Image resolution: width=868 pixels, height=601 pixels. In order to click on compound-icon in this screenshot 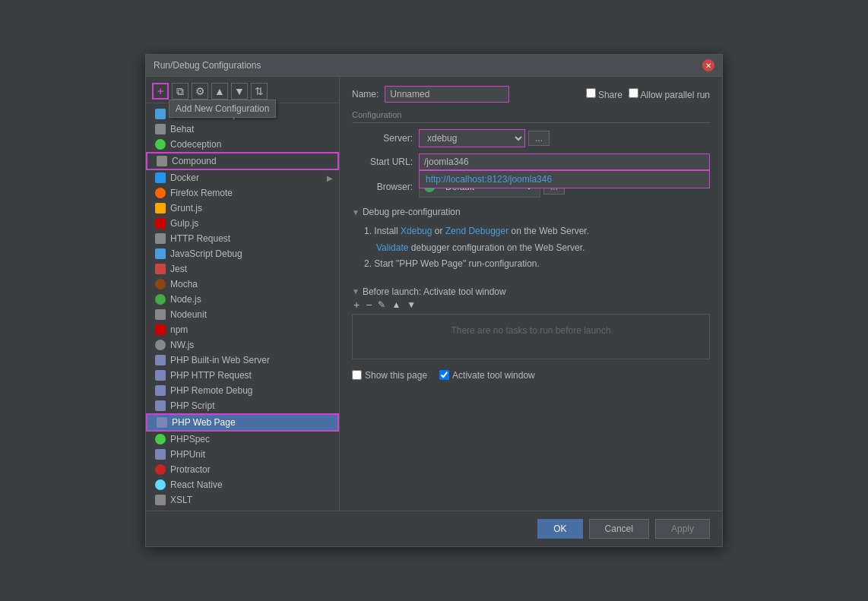, I will do `click(162, 161)`.